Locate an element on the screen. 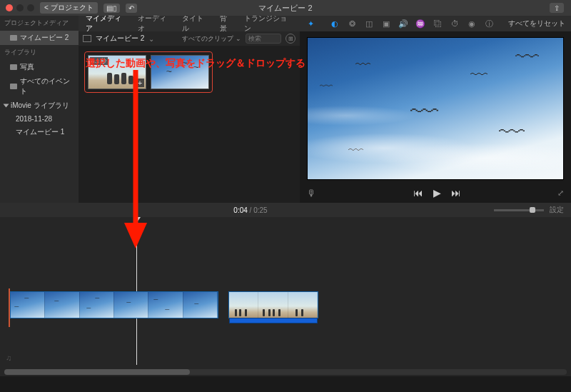  zoom-slider is located at coordinates (519, 210).